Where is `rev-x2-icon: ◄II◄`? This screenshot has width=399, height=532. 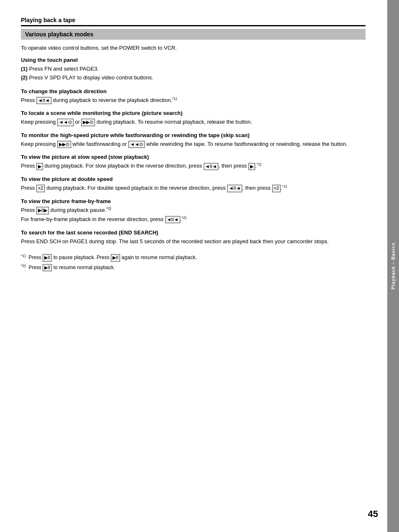
rev-x2-icon: ◄II◄ is located at coordinates (235, 188).